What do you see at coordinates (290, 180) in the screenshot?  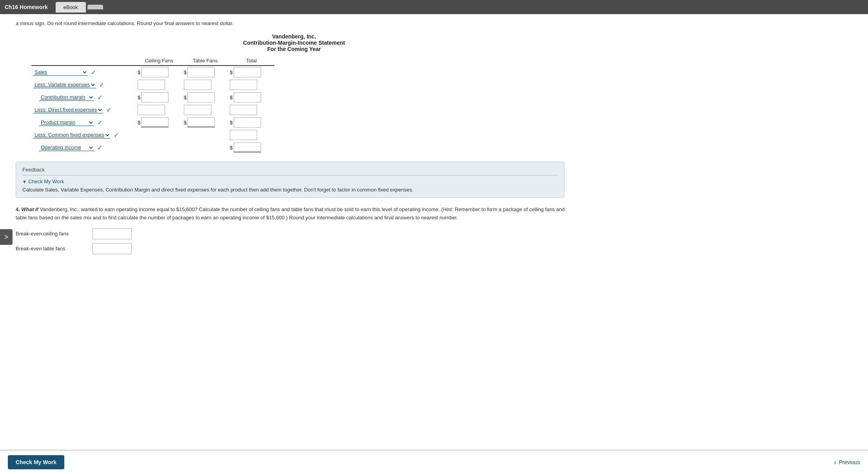 I see `feedback-box: Feedback ▼ Check My Work Calculate Sales…` at bounding box center [290, 180].